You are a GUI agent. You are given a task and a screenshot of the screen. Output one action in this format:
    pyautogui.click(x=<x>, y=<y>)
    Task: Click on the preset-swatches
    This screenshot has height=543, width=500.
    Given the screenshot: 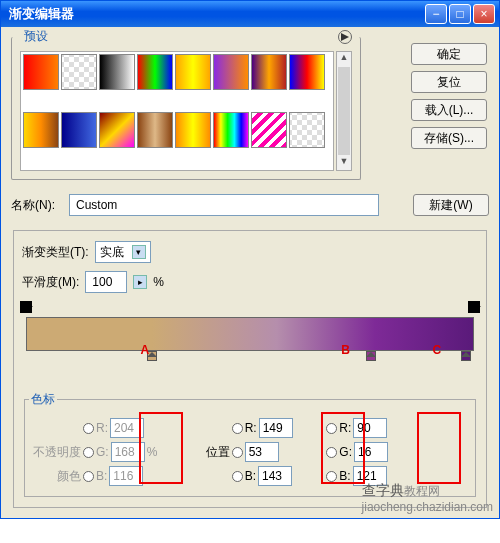 What is the action you would take?
    pyautogui.click(x=177, y=111)
    